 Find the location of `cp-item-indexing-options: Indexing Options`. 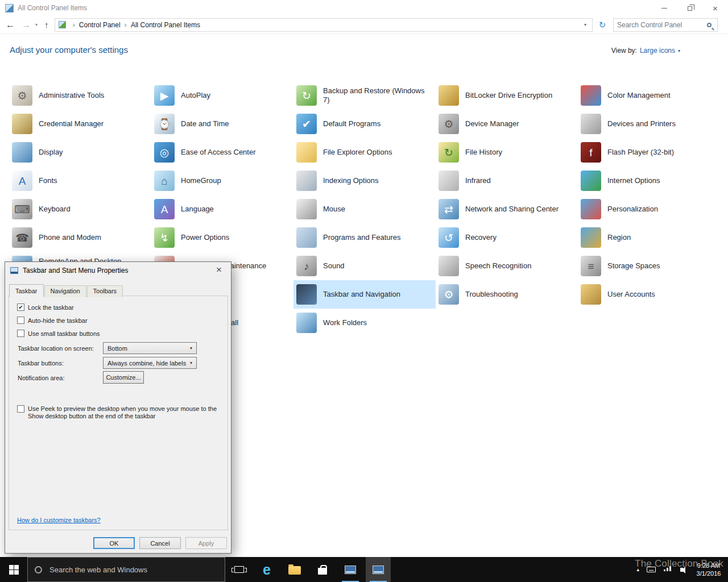

cp-item-indexing-options: Indexing Options is located at coordinates (365, 181).